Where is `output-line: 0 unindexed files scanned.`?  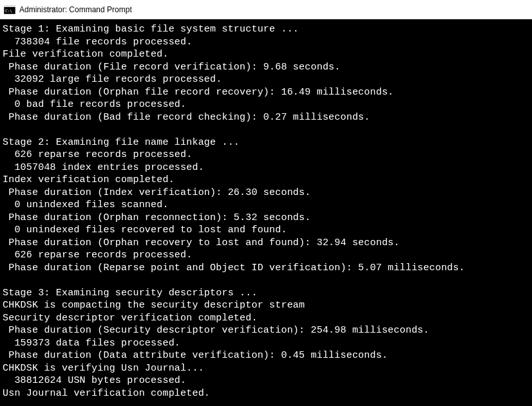
output-line: 0 unindexed files scanned. is located at coordinates (266, 205).